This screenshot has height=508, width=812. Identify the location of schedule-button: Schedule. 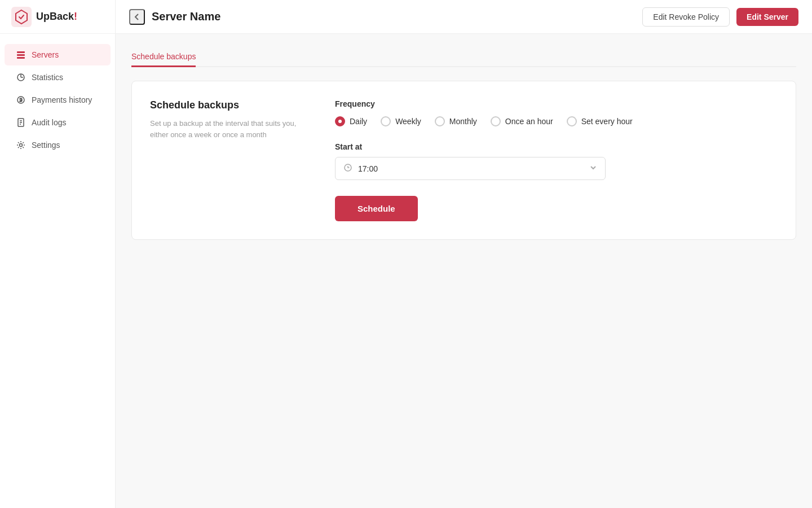
(377, 209).